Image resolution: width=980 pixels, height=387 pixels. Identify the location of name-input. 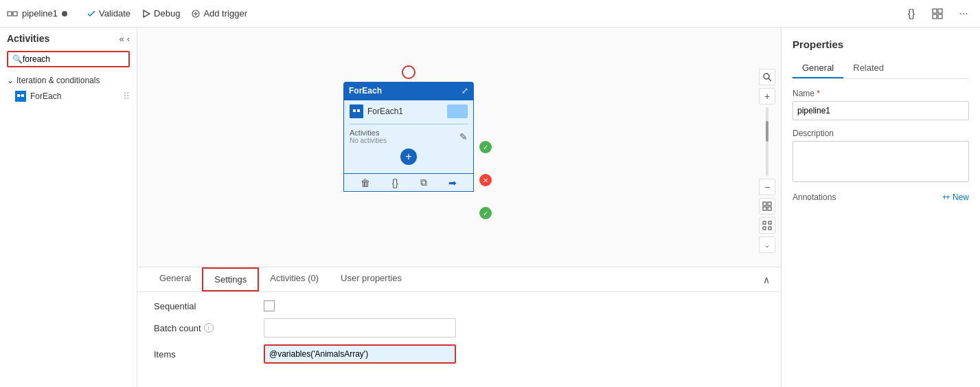
(880, 111).